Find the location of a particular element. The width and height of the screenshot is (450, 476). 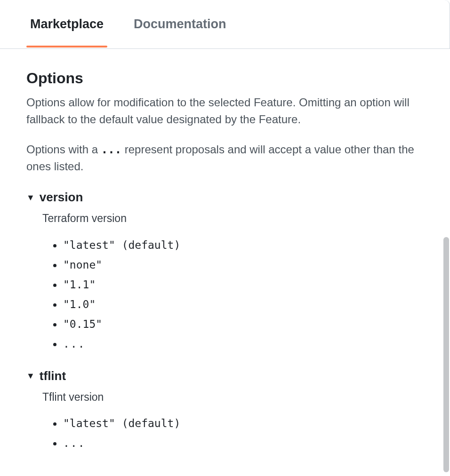

tab-documentation: Documentation is located at coordinates (180, 24).